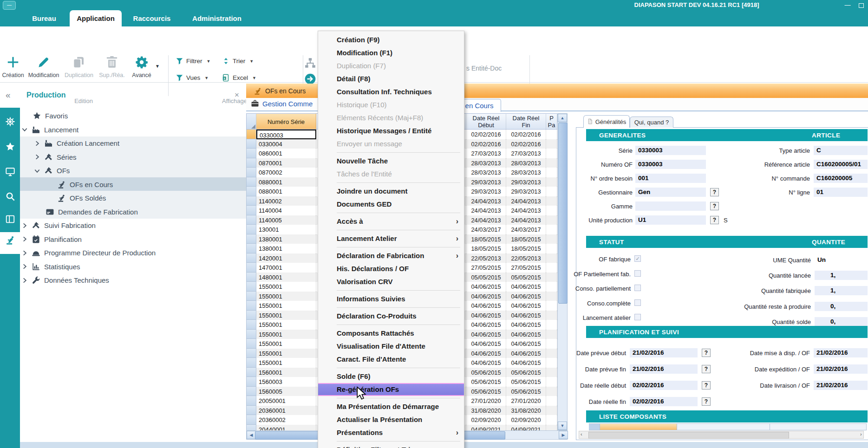  I want to click on org-chart-icon, so click(310, 63).